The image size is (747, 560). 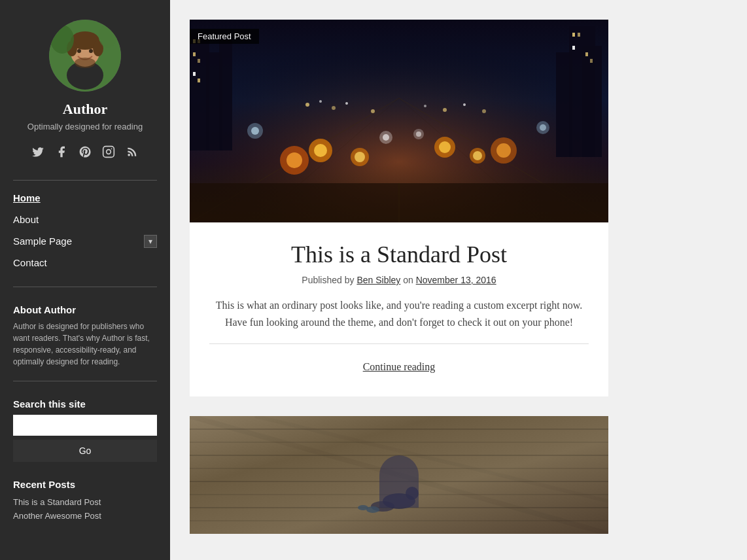 What do you see at coordinates (85, 152) in the screenshot?
I see `social-icons-row` at bounding box center [85, 152].